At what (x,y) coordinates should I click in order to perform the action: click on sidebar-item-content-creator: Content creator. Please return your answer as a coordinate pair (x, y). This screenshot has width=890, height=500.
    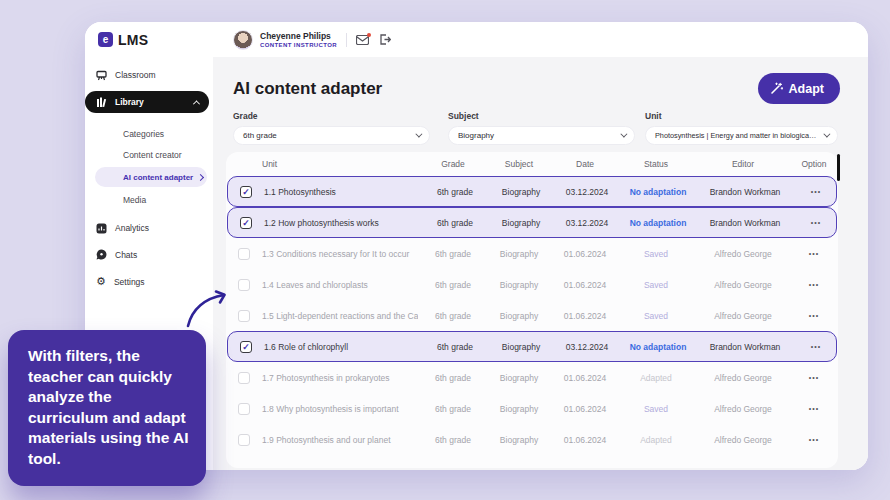
    Looking at the image, I should click on (149, 154).